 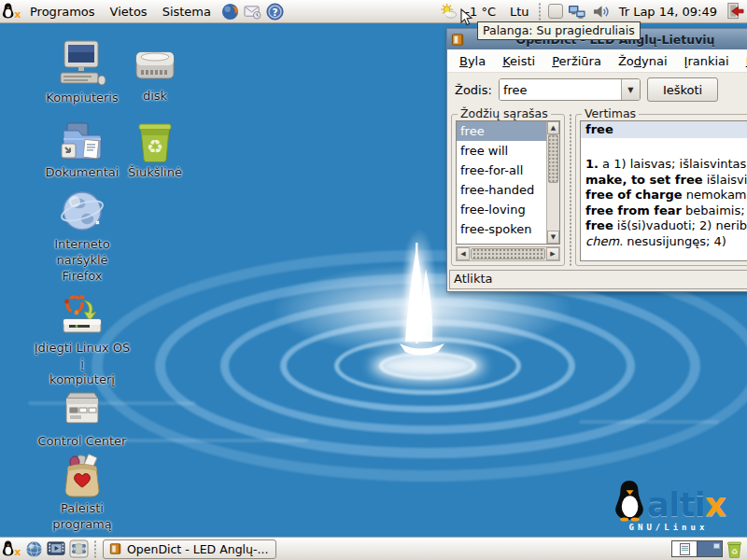 I want to click on menu-sistema: Sistema, so click(x=187, y=11).